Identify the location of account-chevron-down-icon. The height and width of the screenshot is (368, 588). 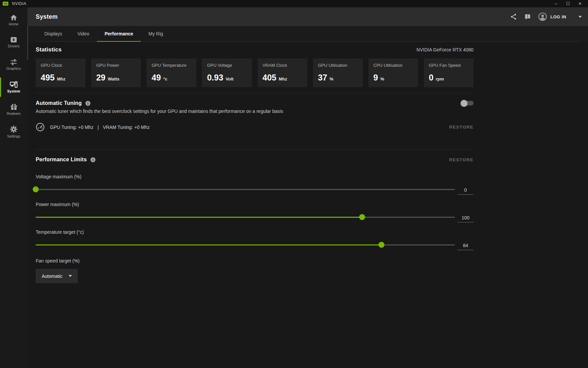
(580, 17).